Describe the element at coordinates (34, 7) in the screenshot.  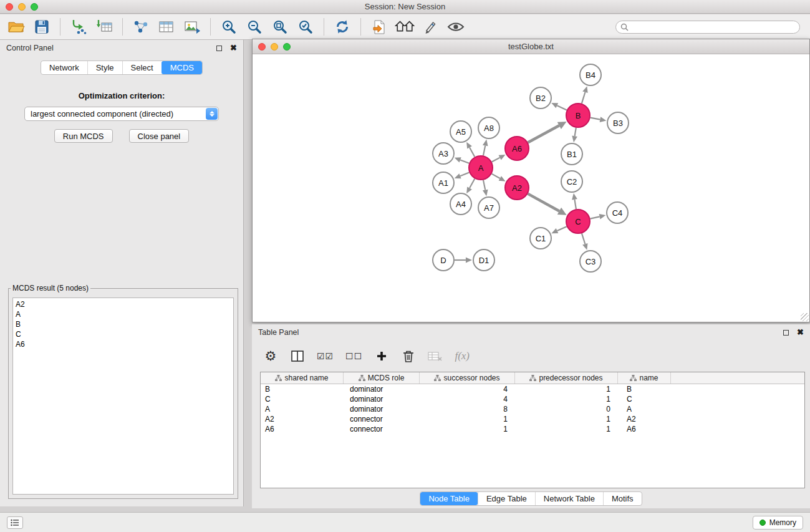
I see `maximize-window-icon` at that location.